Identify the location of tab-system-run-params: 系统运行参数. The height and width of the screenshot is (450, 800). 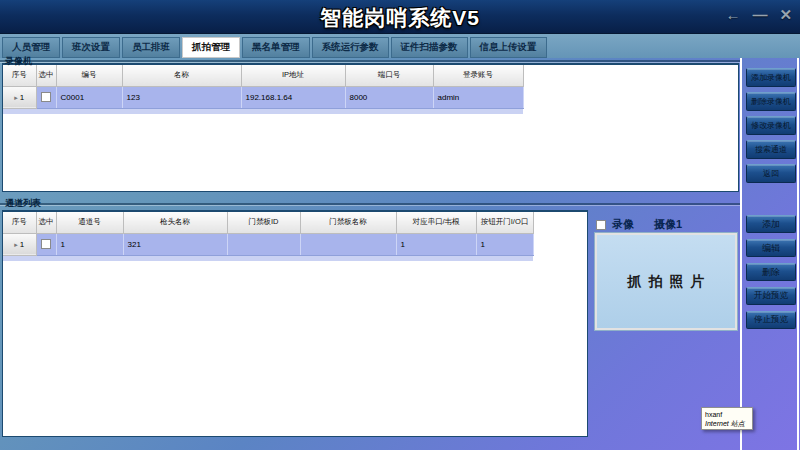
(350, 48).